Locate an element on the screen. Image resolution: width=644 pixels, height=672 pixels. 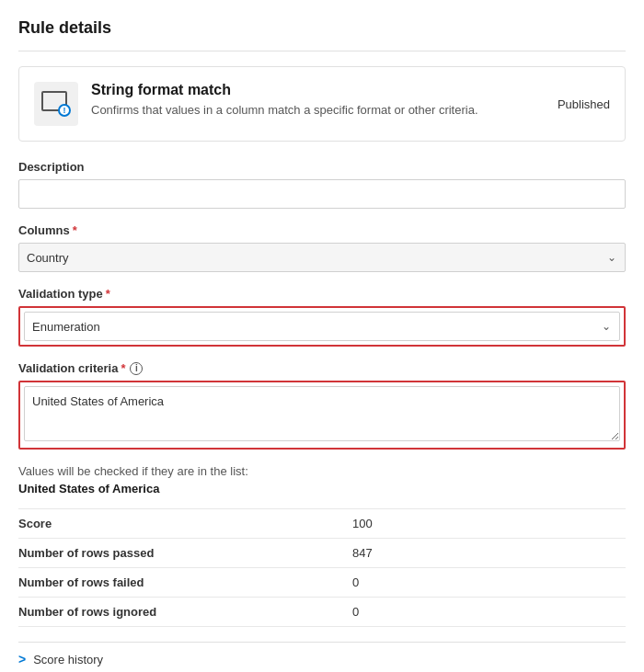
score-history-row: > Score history is located at coordinates (322, 656).